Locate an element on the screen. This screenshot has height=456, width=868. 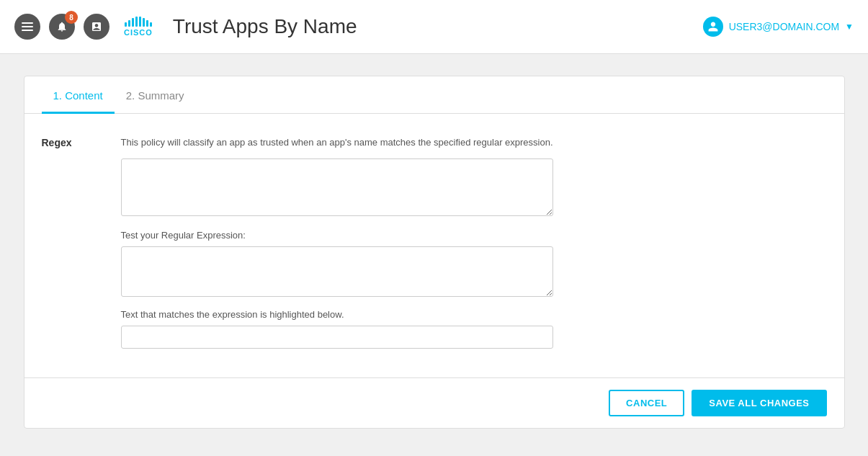
app-header: 8 CISCO Trust Apps By Name is located at coordinates (434, 27).